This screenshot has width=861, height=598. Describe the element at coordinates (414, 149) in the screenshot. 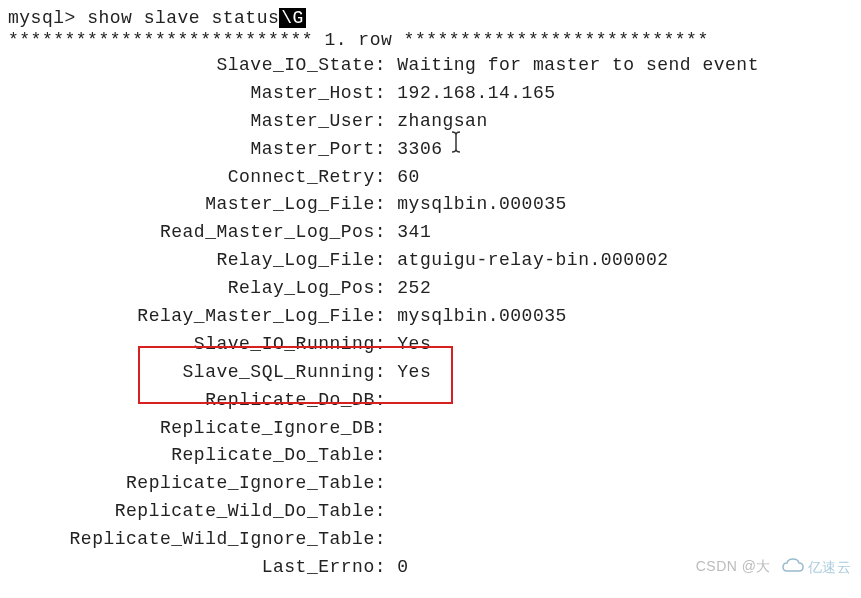

I see `field-value: 3306` at that location.